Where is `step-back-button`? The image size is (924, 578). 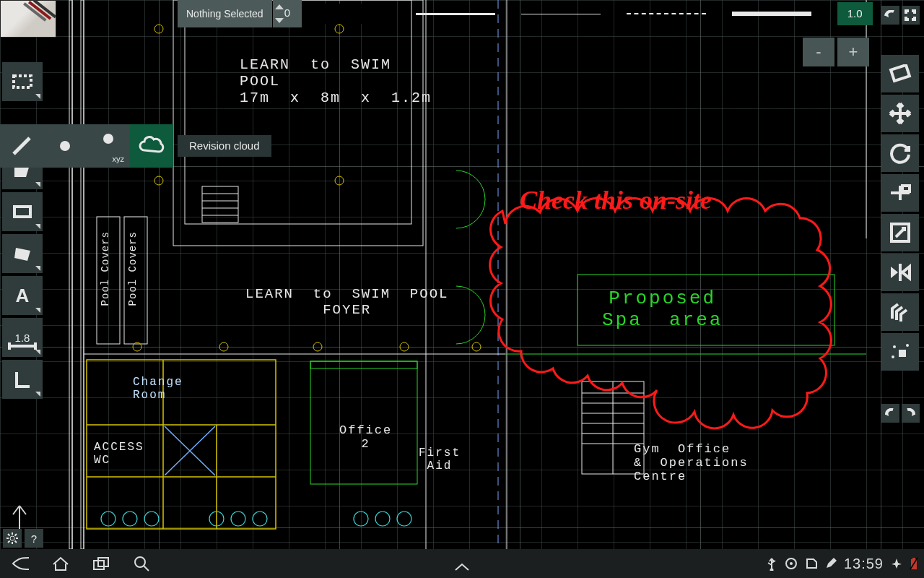 step-back-button is located at coordinates (891, 413).